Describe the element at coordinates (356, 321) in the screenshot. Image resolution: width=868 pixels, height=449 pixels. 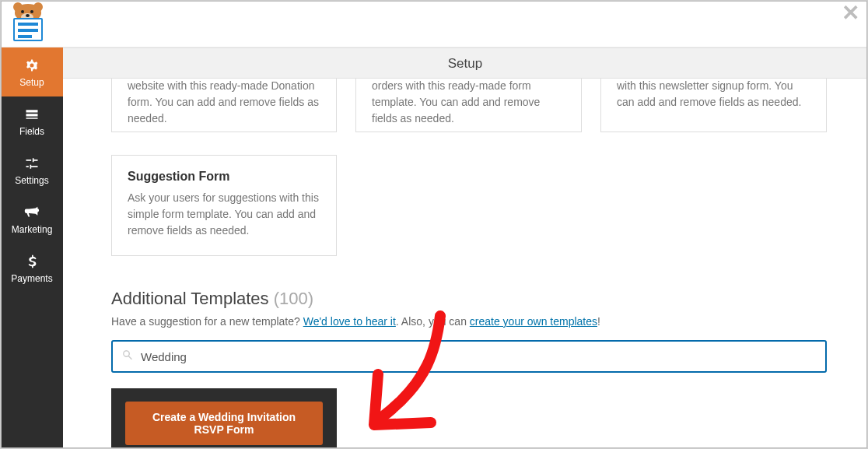
I see `additional-subtext: Have a suggestion for a new template? We…` at that location.